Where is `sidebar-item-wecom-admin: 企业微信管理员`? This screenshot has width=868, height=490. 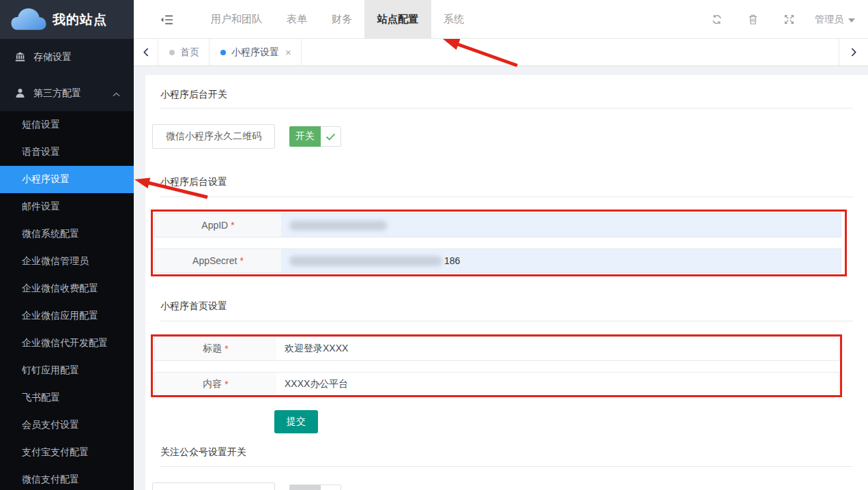
sidebar-item-wecom-admin: 企业微信管理员 is located at coordinates (67, 261).